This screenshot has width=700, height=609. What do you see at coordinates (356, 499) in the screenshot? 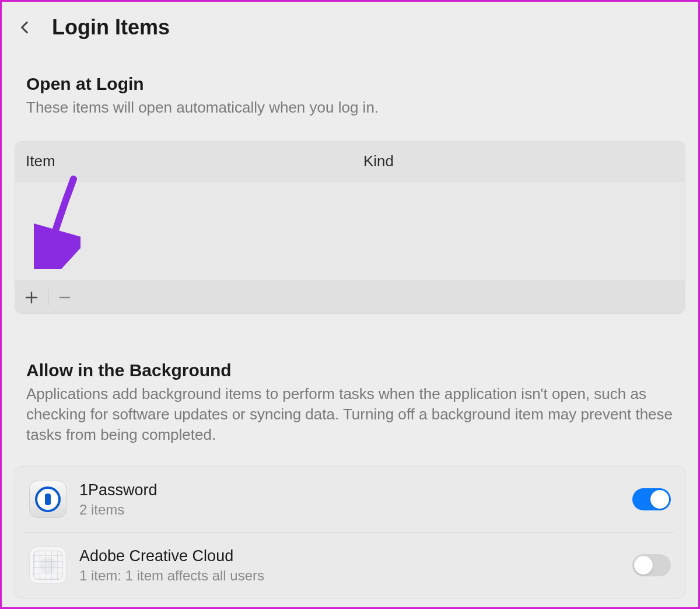
I see `app-text: 1Password 2 items` at bounding box center [356, 499].